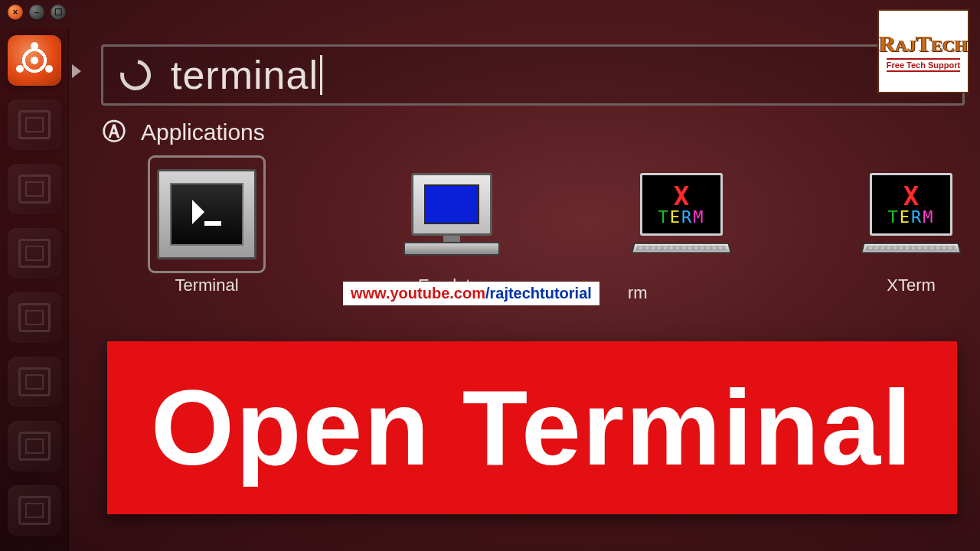 The width and height of the screenshot is (980, 551). Describe the element at coordinates (681, 214) in the screenshot. I see `app-result-uxterm: X TERM` at that location.